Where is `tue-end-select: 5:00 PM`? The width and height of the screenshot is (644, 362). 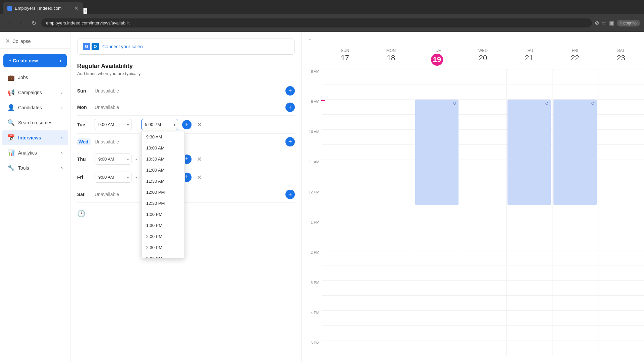
tue-end-select: 5:00 PM is located at coordinates (160, 125).